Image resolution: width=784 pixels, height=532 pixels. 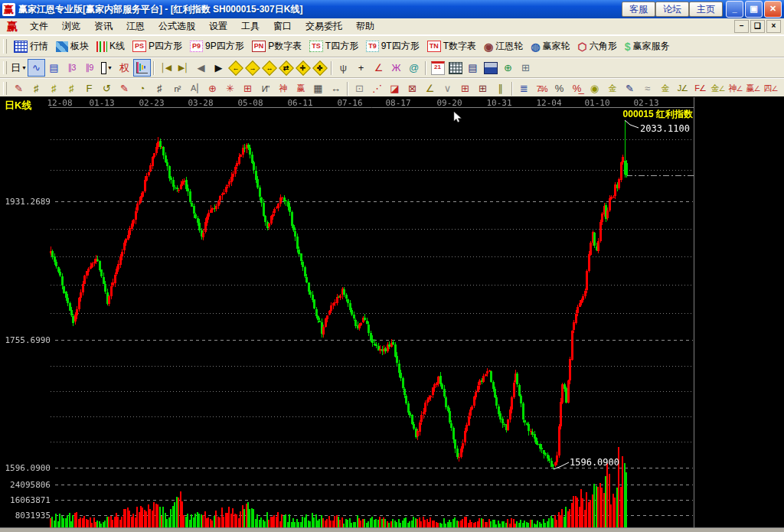 I want to click on cycle-9-button: ∥9, so click(x=89, y=67).